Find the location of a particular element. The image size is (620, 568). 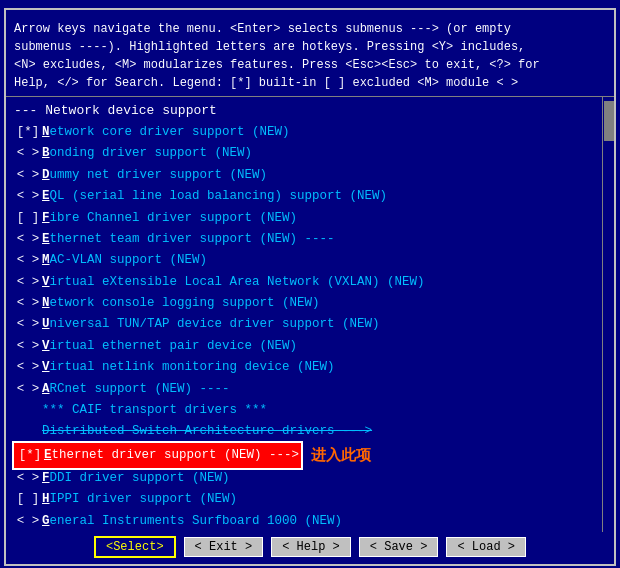

item-label: Virtual ethernet pair device (NEW) is located at coordinates (170, 346).